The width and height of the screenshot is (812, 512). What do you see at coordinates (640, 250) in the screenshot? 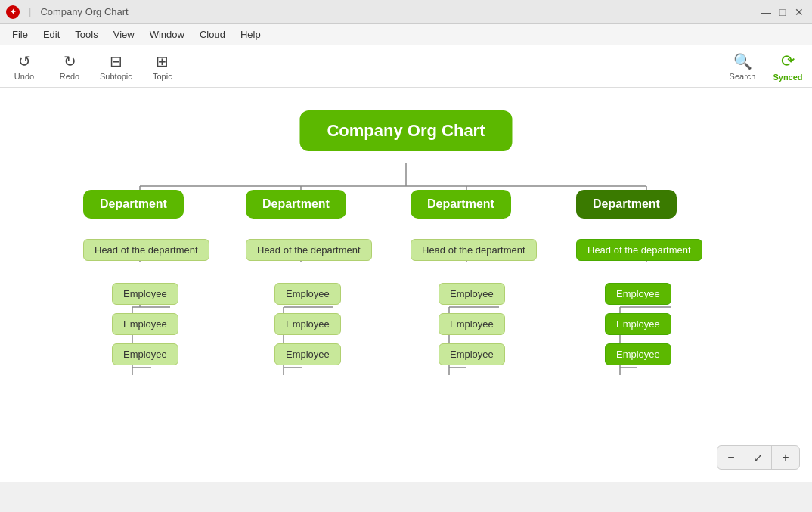
I see `head-node-4: Head of the department` at bounding box center [640, 250].